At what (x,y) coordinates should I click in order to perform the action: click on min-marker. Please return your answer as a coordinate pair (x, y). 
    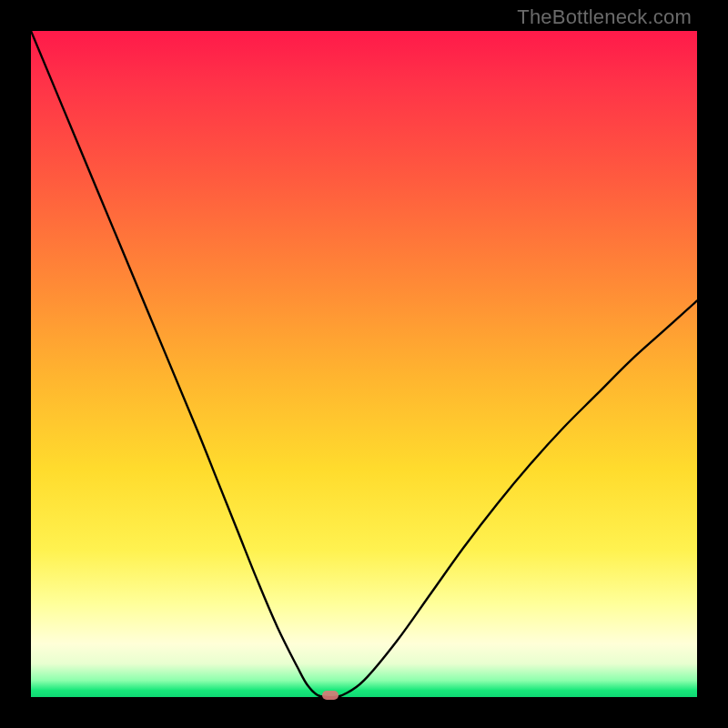
    Looking at the image, I should click on (330, 695).